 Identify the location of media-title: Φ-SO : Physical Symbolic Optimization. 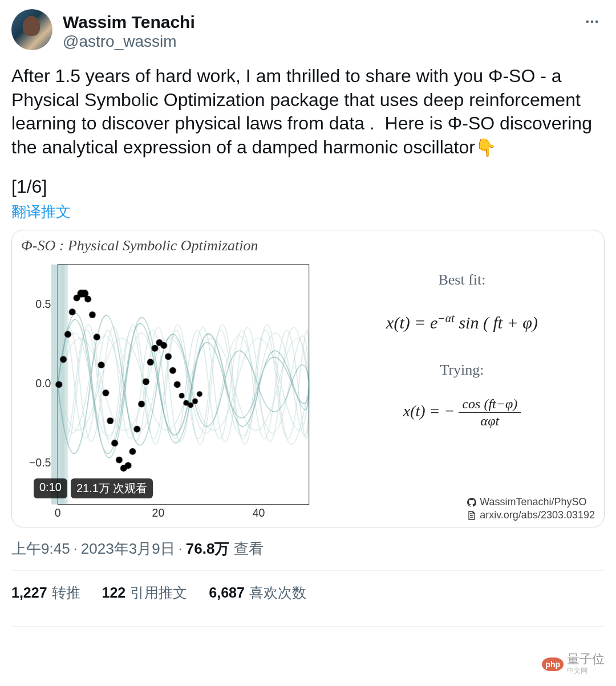
(308, 246).